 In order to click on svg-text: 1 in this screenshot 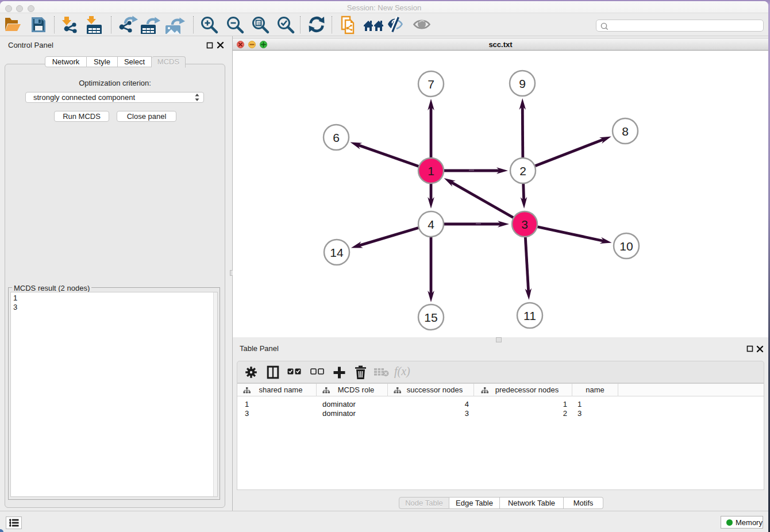, I will do `click(431, 171)`.